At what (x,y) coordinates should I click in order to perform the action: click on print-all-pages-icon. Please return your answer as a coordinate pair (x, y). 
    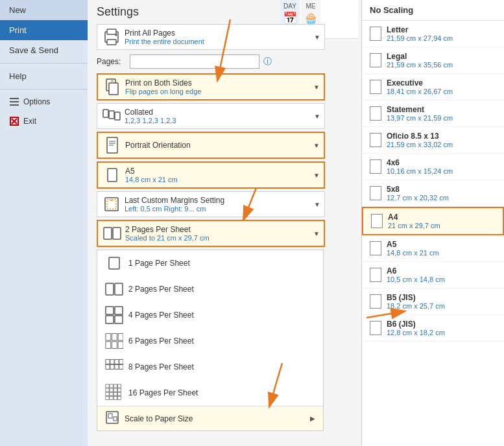
    Looking at the image, I should click on (112, 37).